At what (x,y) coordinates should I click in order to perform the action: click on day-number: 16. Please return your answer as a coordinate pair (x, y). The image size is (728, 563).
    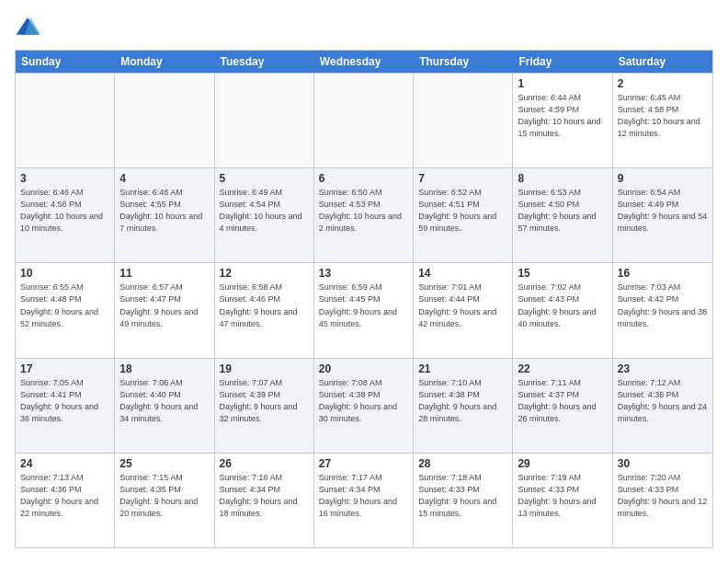
    Looking at the image, I should click on (663, 273).